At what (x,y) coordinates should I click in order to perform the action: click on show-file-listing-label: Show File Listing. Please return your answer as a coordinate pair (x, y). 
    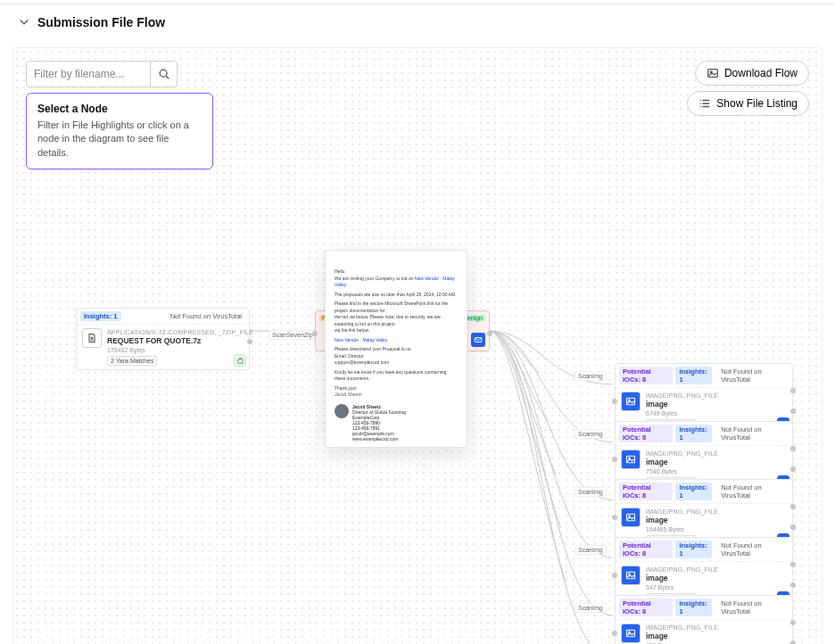
    Looking at the image, I should click on (756, 103).